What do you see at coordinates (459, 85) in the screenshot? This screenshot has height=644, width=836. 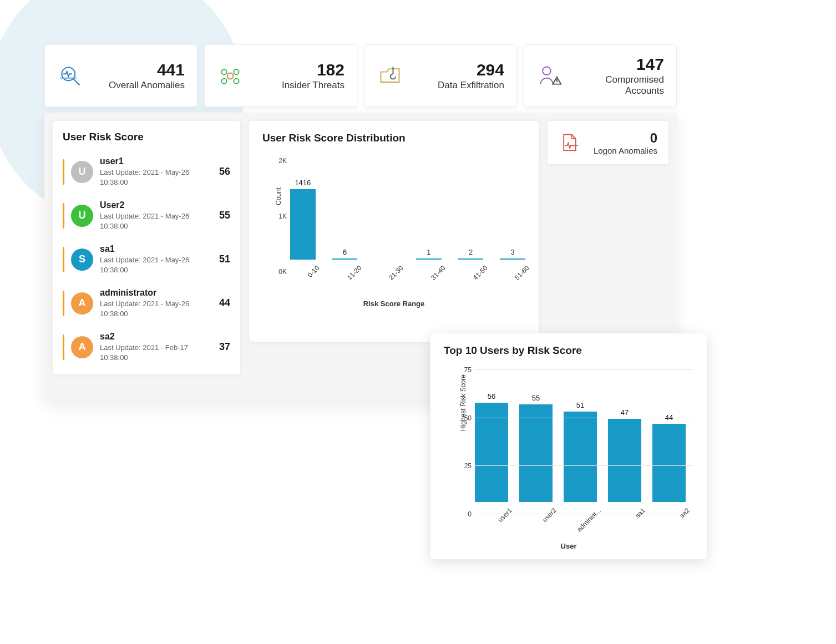 I see `metric-label: Data Exfiltration` at bounding box center [459, 85].